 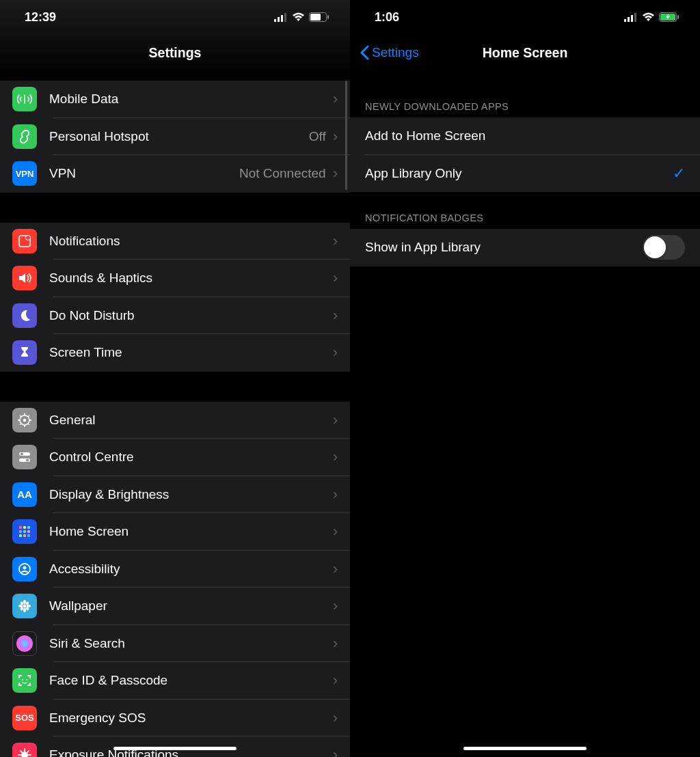 What do you see at coordinates (191, 278) in the screenshot?
I see `row-label: Sounds & Haptics` at bounding box center [191, 278].